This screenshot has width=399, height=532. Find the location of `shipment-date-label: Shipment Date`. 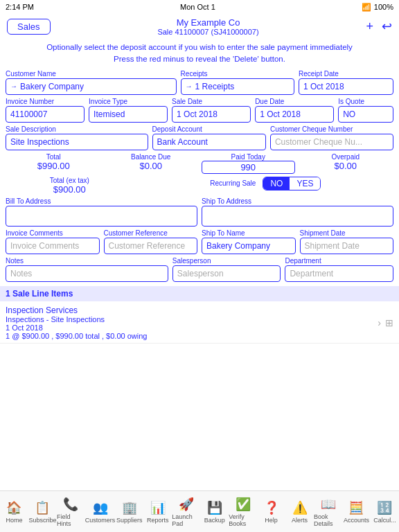

shipment-date-label: Shipment Date is located at coordinates (347, 233).